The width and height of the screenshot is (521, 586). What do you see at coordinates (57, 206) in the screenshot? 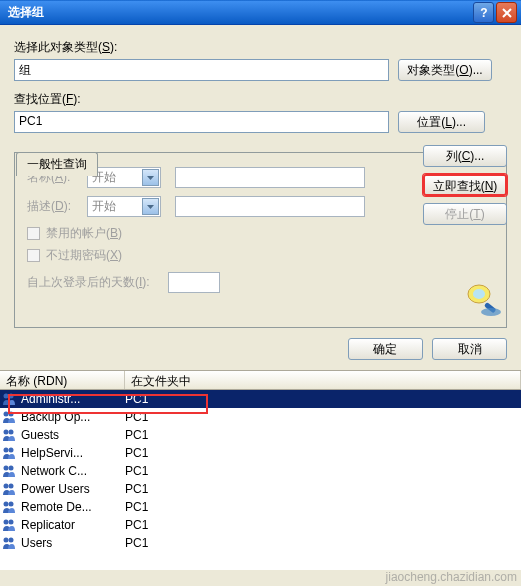
I see `desc-label: 描述(D):` at bounding box center [57, 206].